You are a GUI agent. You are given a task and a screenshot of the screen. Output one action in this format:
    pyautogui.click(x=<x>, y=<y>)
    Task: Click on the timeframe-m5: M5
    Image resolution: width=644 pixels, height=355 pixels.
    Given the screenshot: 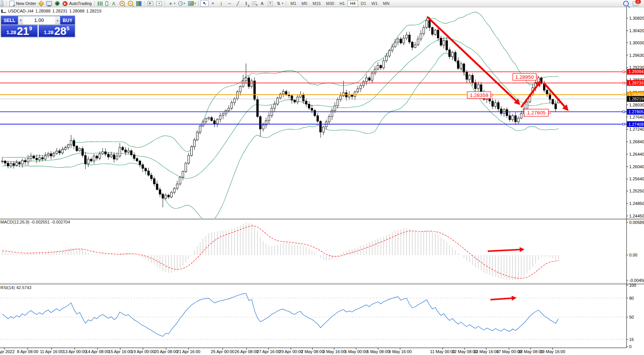 What is the action you would take?
    pyautogui.click(x=304, y=3)
    